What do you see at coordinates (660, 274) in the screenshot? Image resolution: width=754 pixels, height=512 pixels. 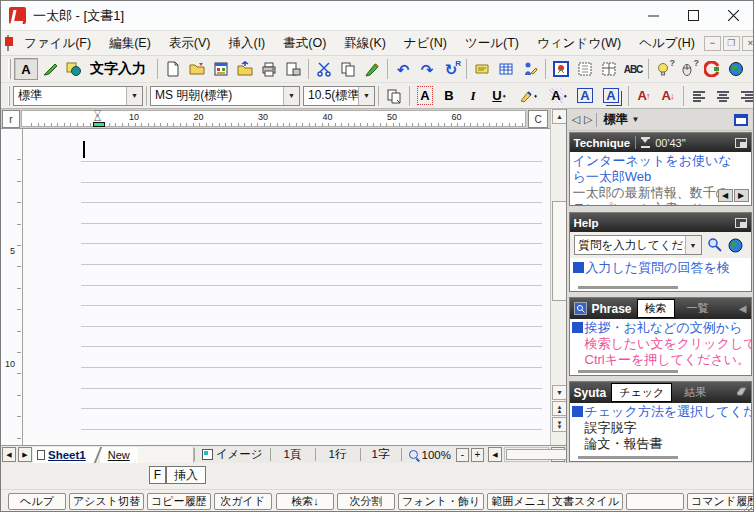 I see `help-content: 入力した質問の回答を検` at bounding box center [660, 274].